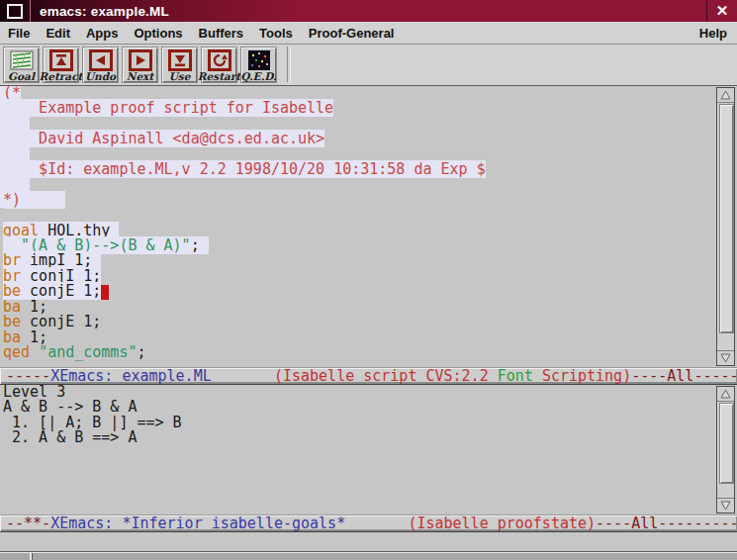 This screenshot has height=560, width=737. I want to click on modeline-segment: Scripting), so click(587, 376).